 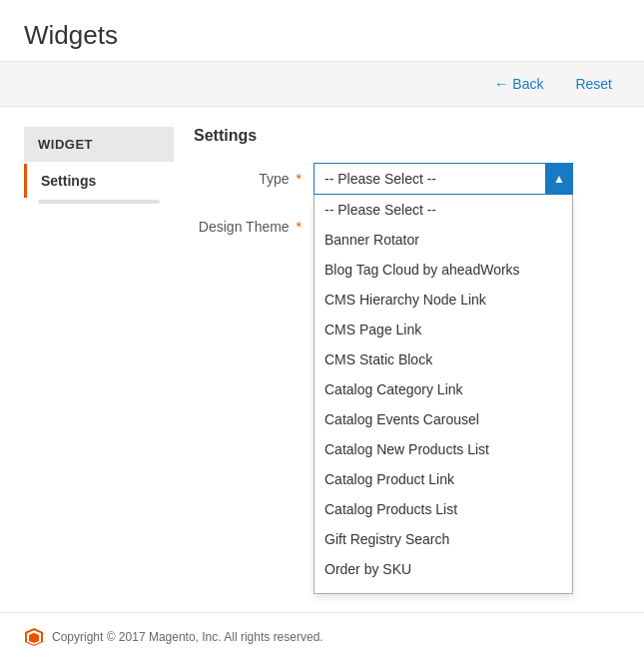 What do you see at coordinates (443, 330) in the screenshot?
I see `dropdown-item: CMS Page Link` at bounding box center [443, 330].